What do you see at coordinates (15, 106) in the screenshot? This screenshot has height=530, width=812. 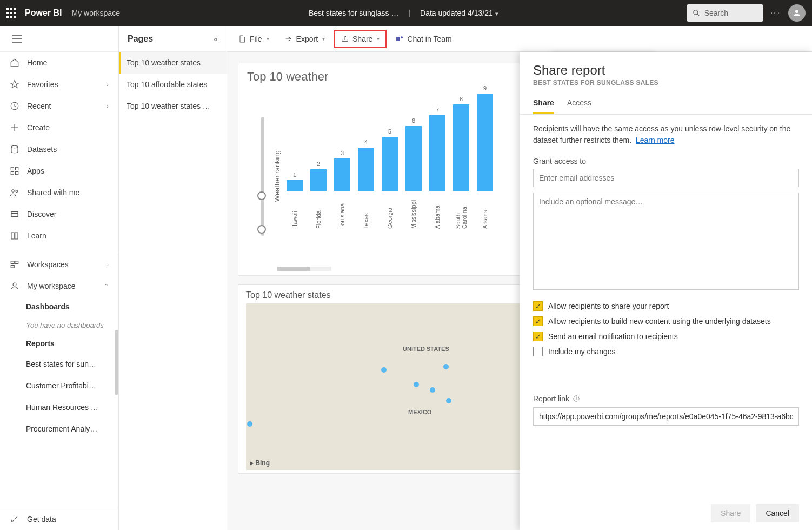 I see `clock-icon` at bounding box center [15, 106].